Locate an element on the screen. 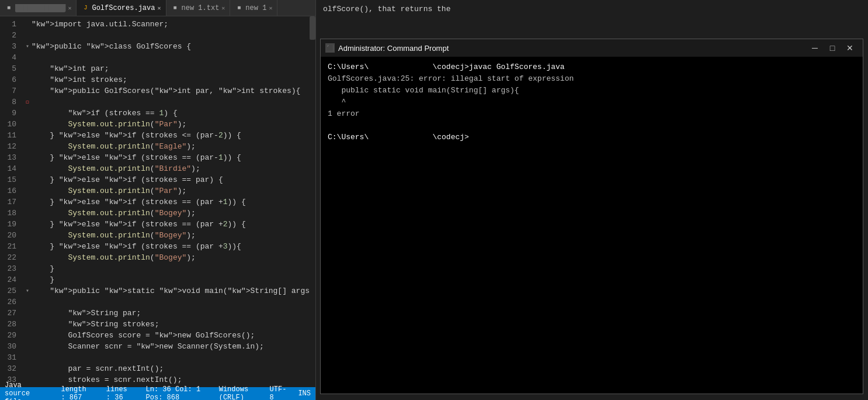 This screenshot has height=400, width=868. code-line-12: System.out.println("Eagle"); is located at coordinates (169, 146).